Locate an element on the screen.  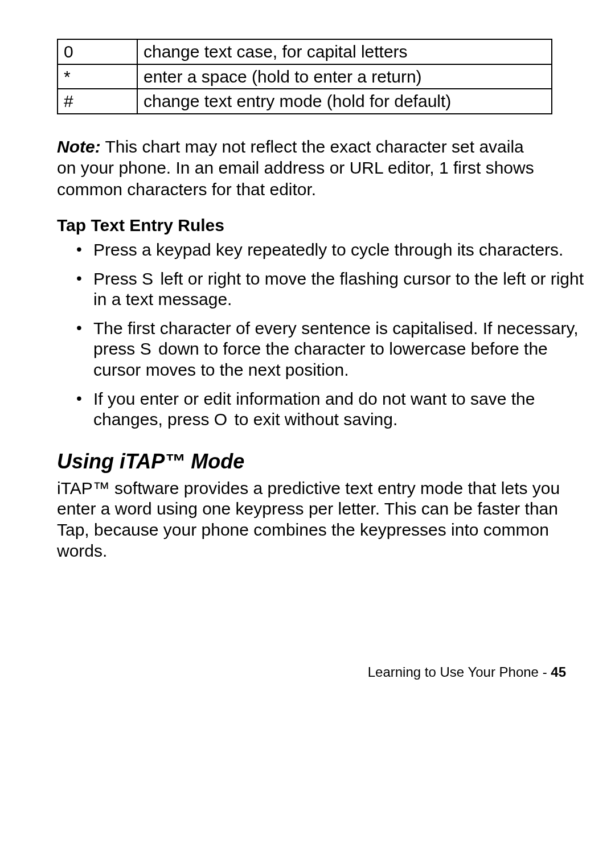
key-cell: 0 is located at coordinates (97, 52).